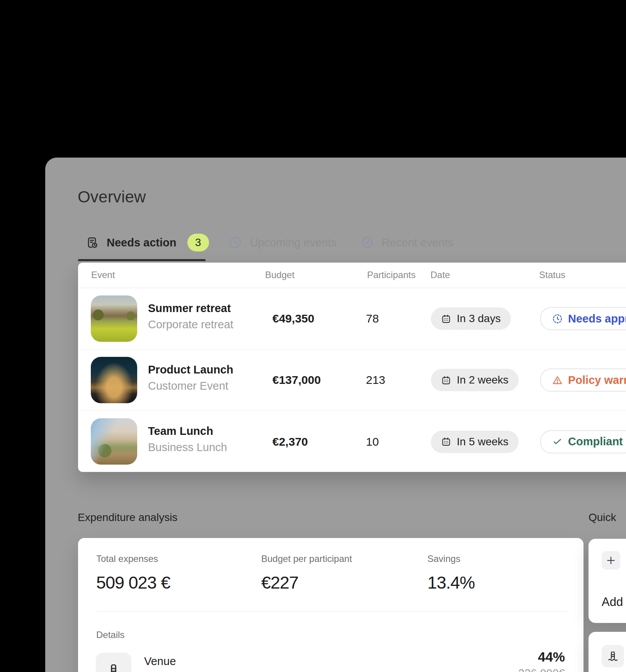 The image size is (626, 672). I want to click on event-budget: €49,350, so click(293, 319).